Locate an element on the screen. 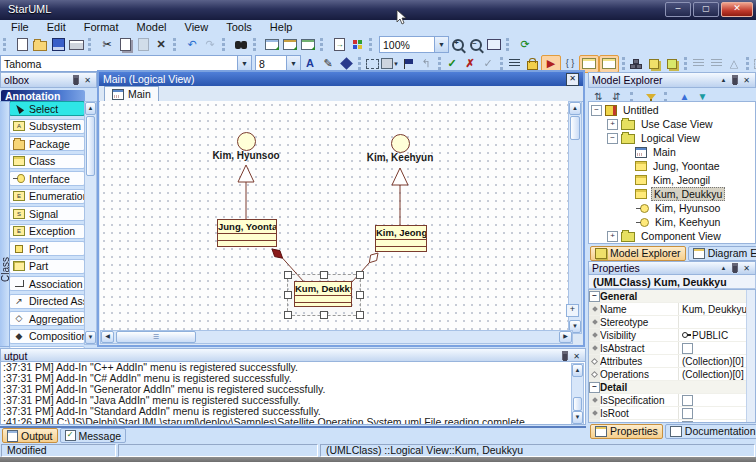 This screenshot has width=756, height=462. interface-kim-keehyun is located at coordinates (400, 144).